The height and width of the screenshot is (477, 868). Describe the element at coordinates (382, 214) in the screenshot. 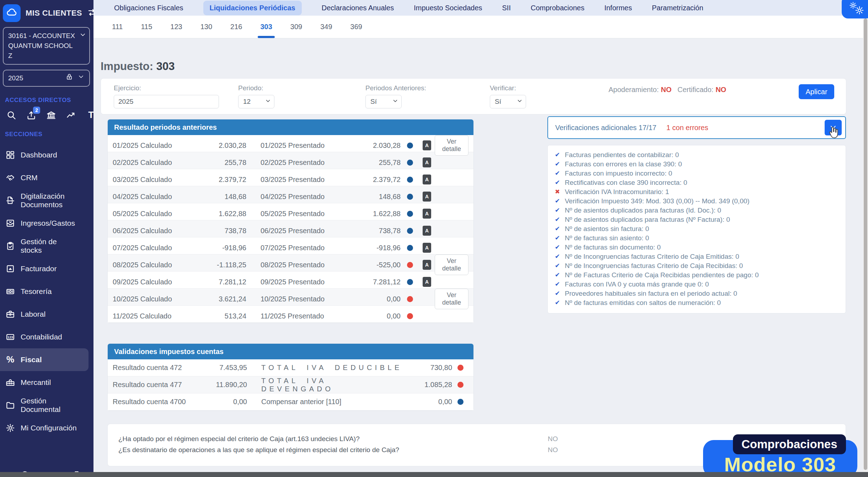

I see `period-pres-value: 1.622,88` at that location.